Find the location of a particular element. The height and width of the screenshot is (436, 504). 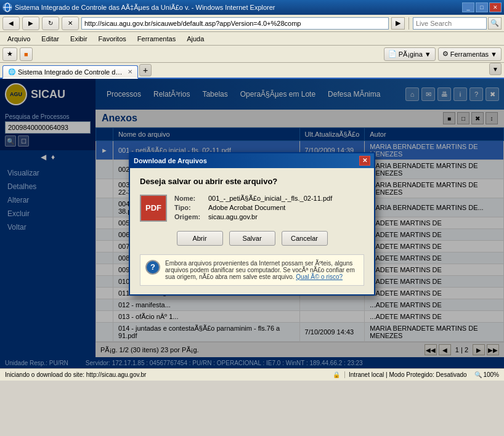

lock-icon: 🔒 is located at coordinates (336, 375).